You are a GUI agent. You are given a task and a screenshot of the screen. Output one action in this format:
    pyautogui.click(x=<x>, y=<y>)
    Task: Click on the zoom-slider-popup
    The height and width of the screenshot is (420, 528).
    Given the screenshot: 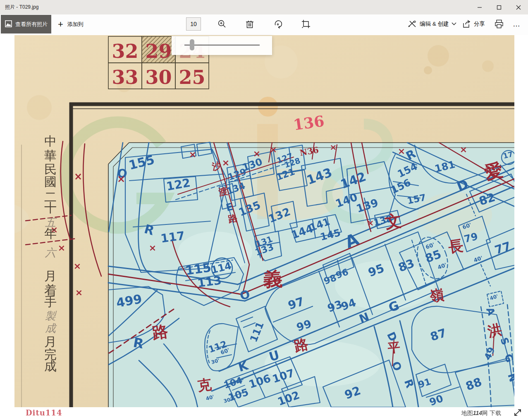 What is the action you would take?
    pyautogui.click(x=222, y=45)
    